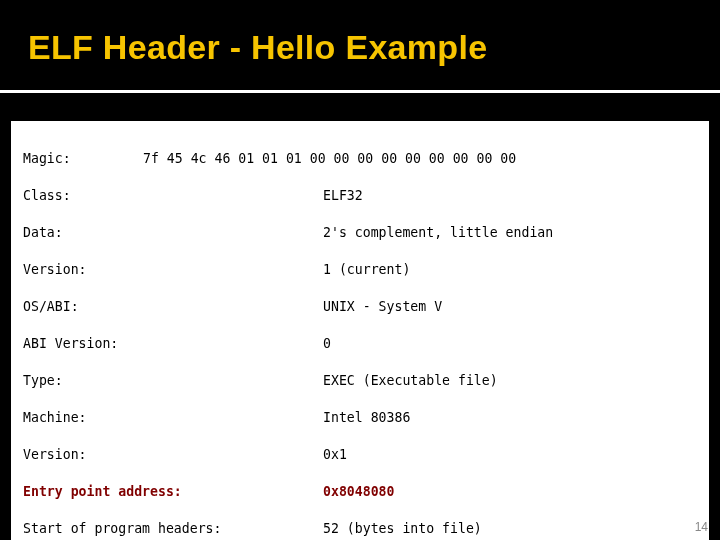 Image resolution: width=720 pixels, height=540 pixels. What do you see at coordinates (173, 270) in the screenshot?
I see `label-version1: Version:` at bounding box center [173, 270].